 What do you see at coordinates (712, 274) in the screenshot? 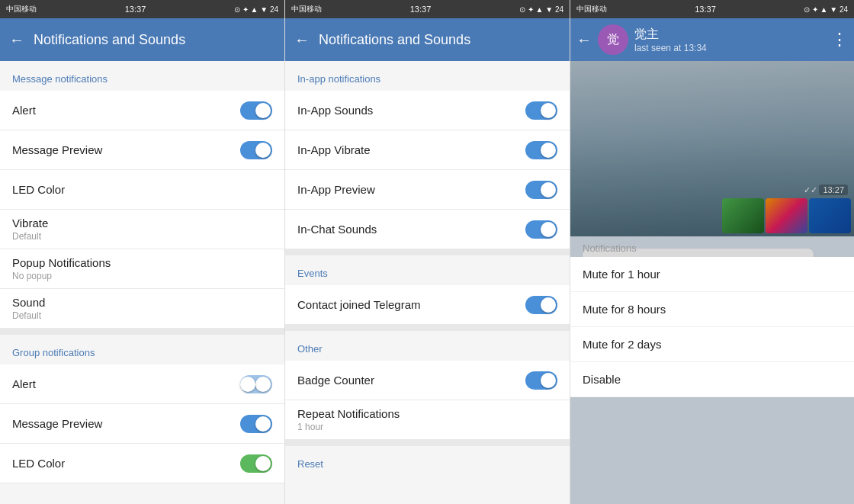
I see `dropdown-mute-1h: Mute for 1 hour` at bounding box center [712, 274].